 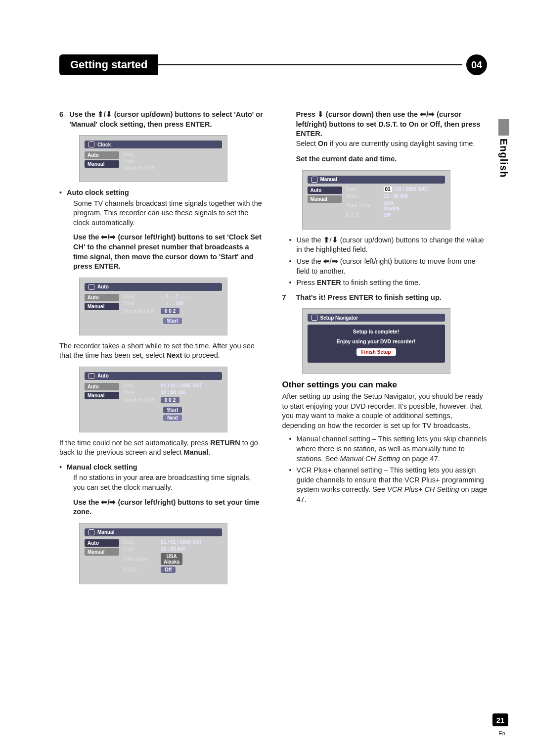 I want to click on header-rule, so click(x=311, y=65).